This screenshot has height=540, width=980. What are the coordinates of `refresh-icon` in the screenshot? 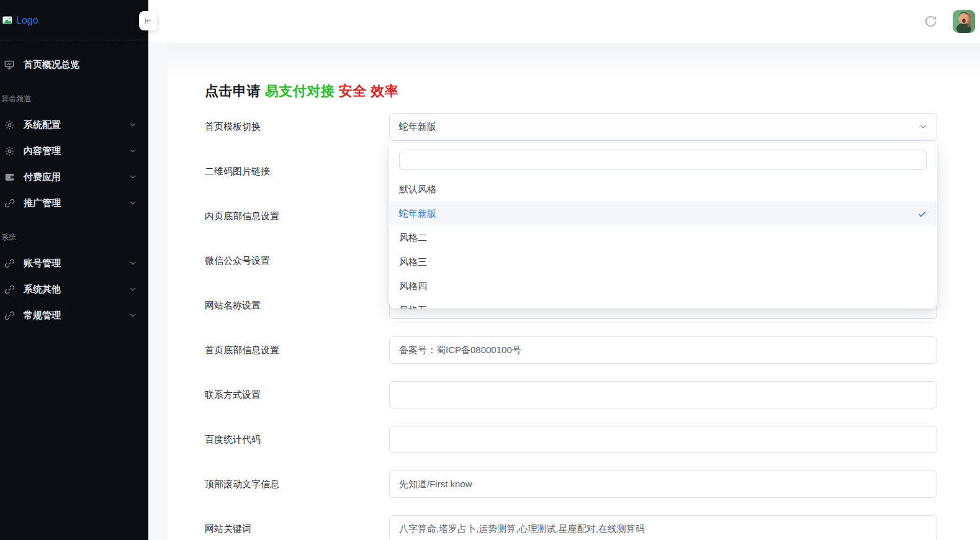 It's located at (931, 21).